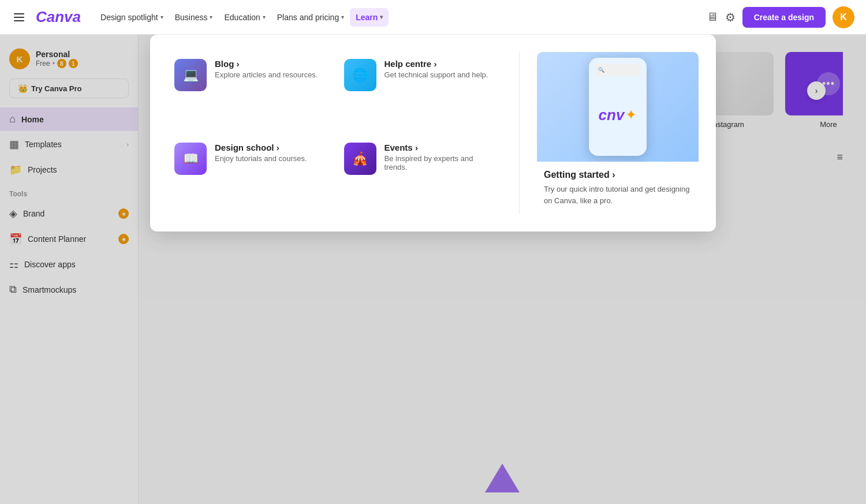  Describe the element at coordinates (781, 17) in the screenshot. I see `header-right: 🖥 ⚙ Create a design K` at that location.